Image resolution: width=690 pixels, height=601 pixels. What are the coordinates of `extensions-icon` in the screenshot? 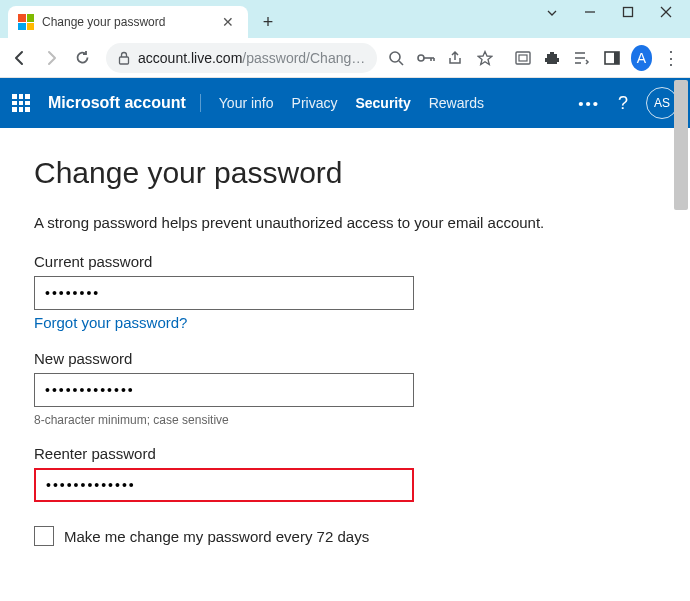 It's located at (553, 58).